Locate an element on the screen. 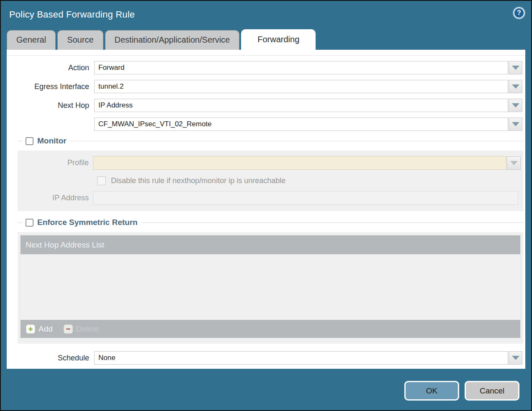 This screenshot has height=411, width=532. monitor-ip-row: IP Address is located at coordinates (269, 198).